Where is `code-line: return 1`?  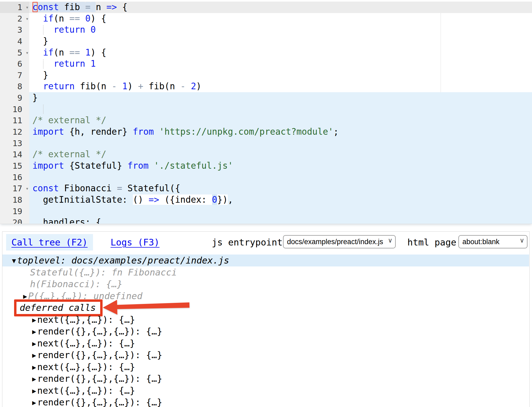
code-line: return 1 is located at coordinates (281, 64).